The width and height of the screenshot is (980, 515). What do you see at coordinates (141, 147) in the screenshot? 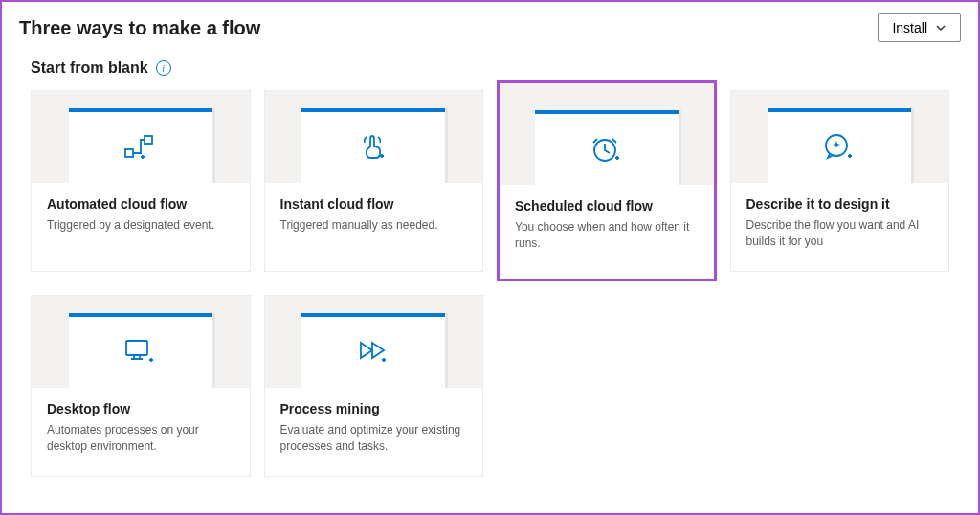
I see `flow-branch-icon` at bounding box center [141, 147].